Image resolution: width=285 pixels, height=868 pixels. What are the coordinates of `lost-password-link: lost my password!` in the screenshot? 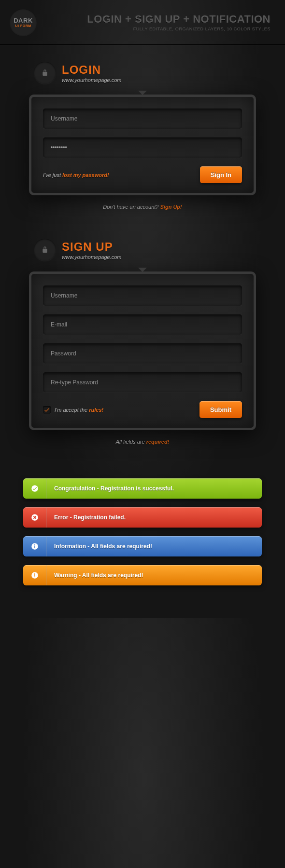 It's located at (86, 175).